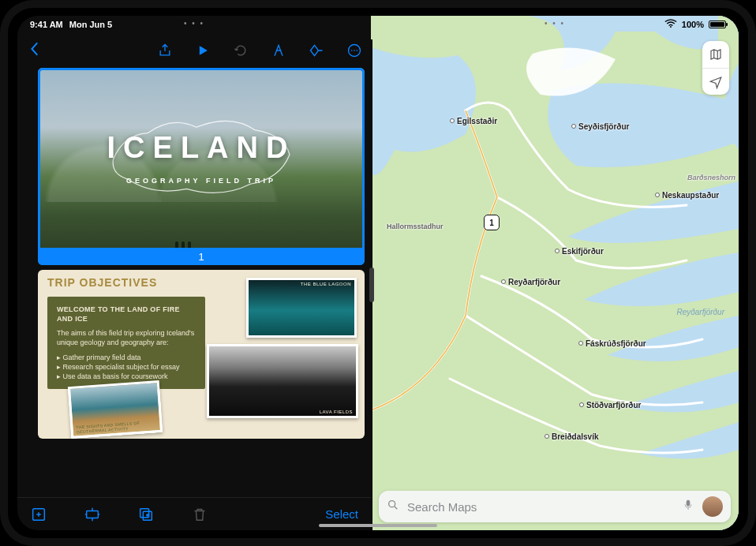 The image size is (756, 546). What do you see at coordinates (579, 251) in the screenshot?
I see `place-eskifjordur: Eskifjörður` at bounding box center [579, 251].